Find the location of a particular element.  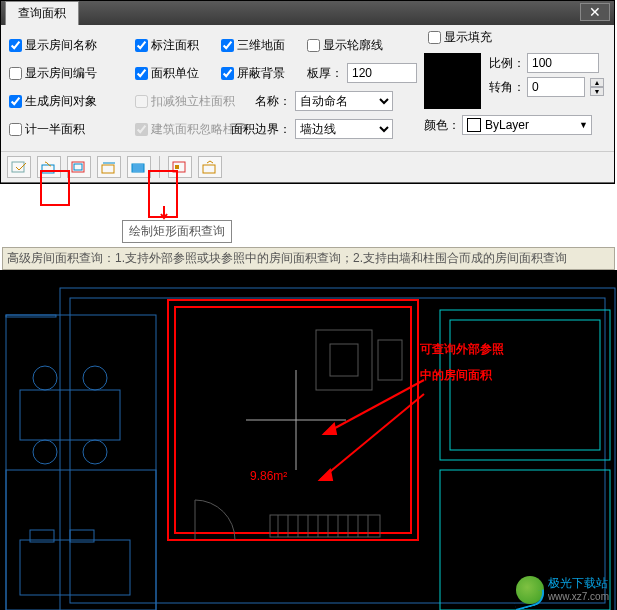

tooltip: 绘制矩形面积查询 is located at coordinates (177, 232).